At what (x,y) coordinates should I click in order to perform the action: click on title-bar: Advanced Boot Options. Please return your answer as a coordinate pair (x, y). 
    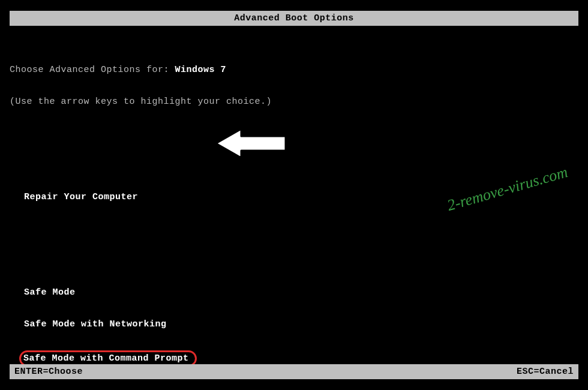
    Looking at the image, I should click on (294, 18).